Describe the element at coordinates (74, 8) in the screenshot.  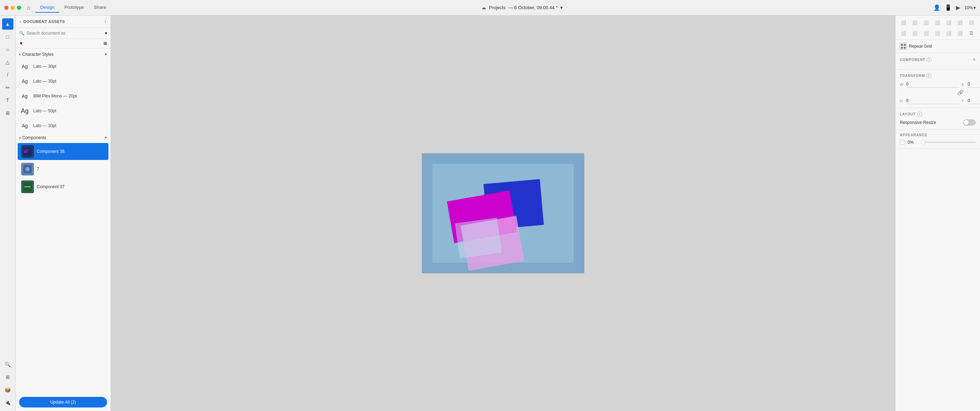
I see `tab-prototype: Prototype` at that location.